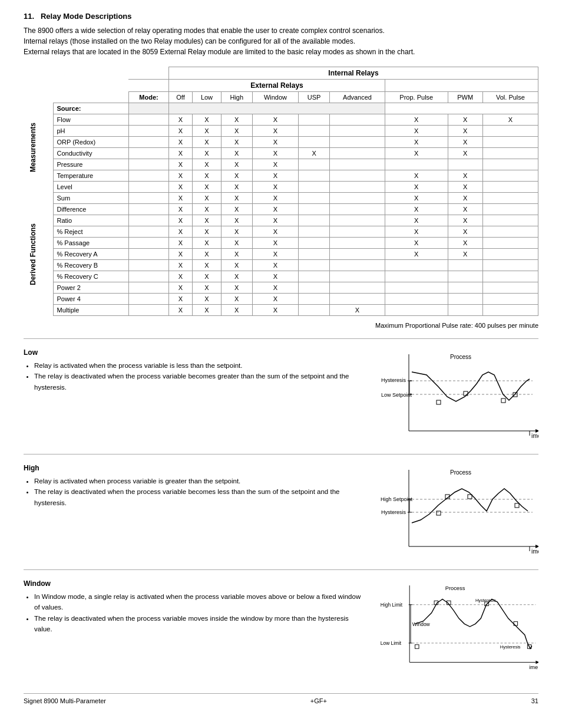 This screenshot has width=562, height=728. Describe the element at coordinates (196, 376) in the screenshot. I see `low-bullets: Relay is activated when the process vari…` at that location.